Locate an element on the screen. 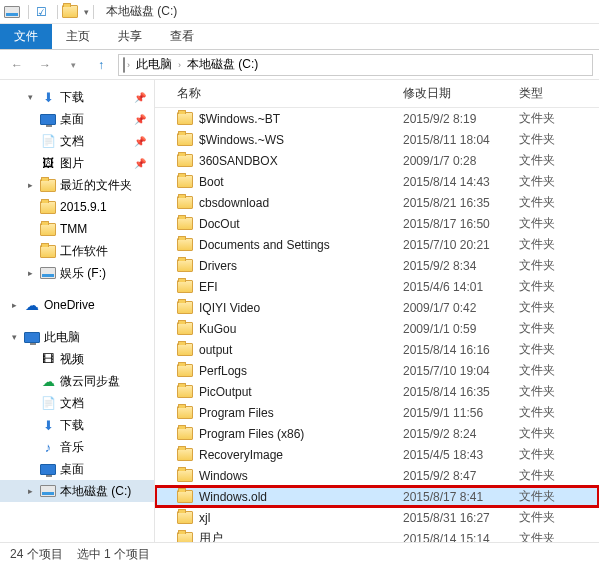  file-row: KuGou2009/1/1 0:59文件夹 is located at coordinates (377, 328).